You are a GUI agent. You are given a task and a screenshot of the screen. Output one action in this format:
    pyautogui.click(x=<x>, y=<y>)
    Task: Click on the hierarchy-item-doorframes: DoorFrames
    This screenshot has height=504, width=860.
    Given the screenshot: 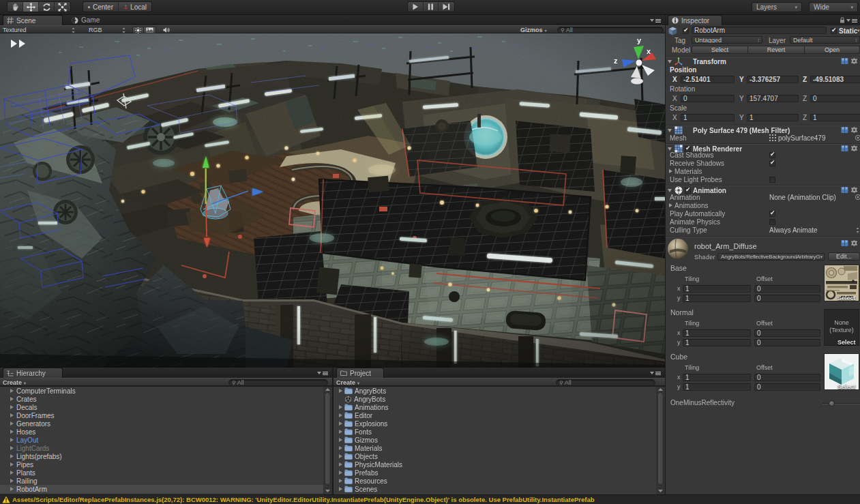 What is the action you would take?
    pyautogui.click(x=162, y=415)
    